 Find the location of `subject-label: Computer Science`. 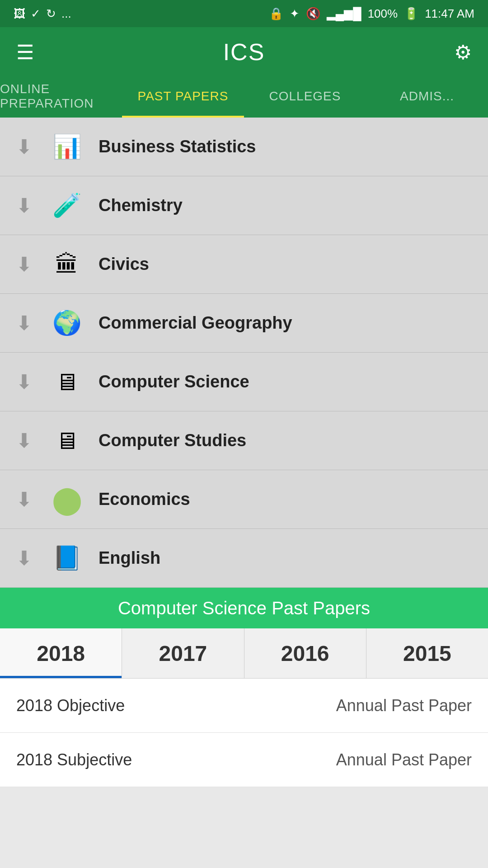

subject-label: Computer Science is located at coordinates (174, 382).